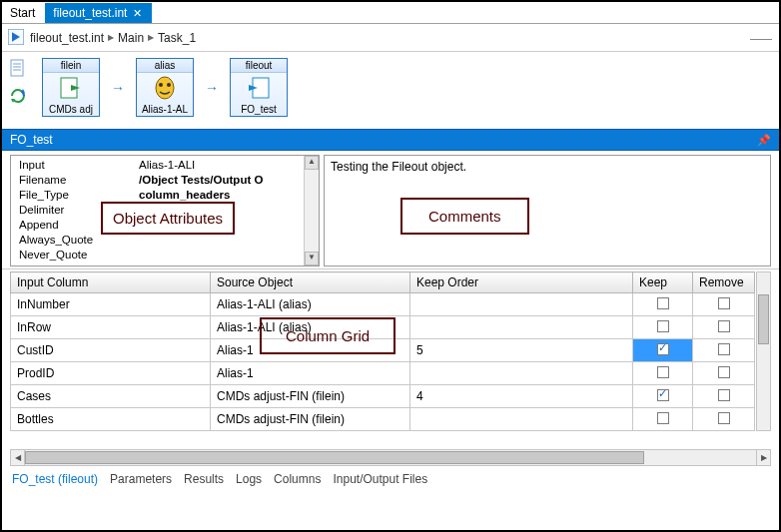 The height and width of the screenshot is (532, 781). What do you see at coordinates (759, 38) in the screenshot?
I see `minimize-icon: — —` at bounding box center [759, 38].